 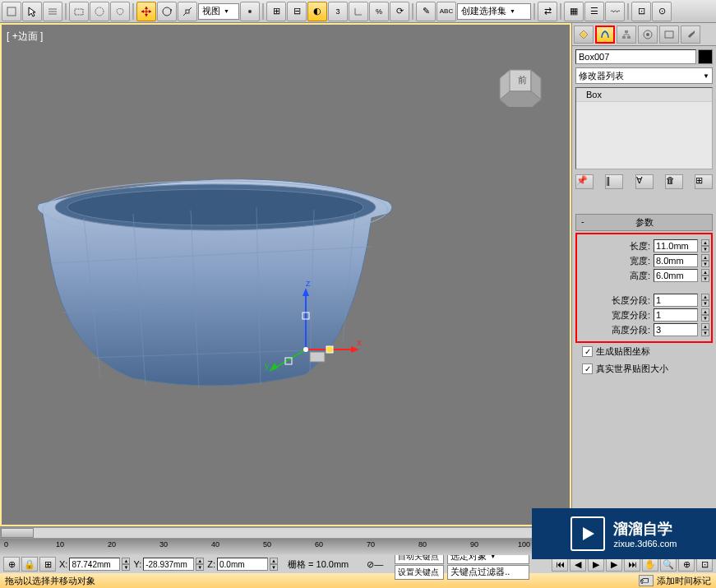 I want to click on svg-text: y, so click(x=267, y=365).